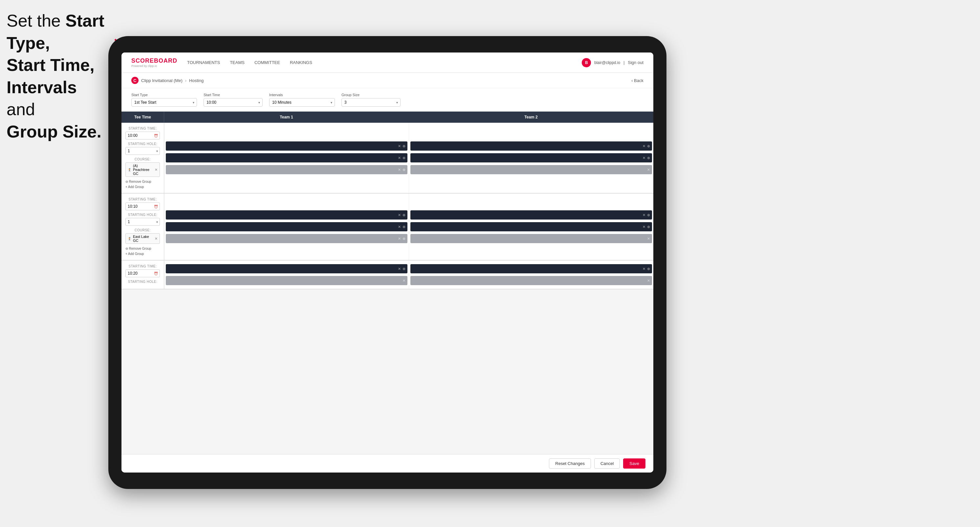 Image resolution: width=980 pixels, height=527 pixels. What do you see at coordinates (399, 215) in the screenshot?
I see `slot-x-3-1: ✕` at bounding box center [399, 215].